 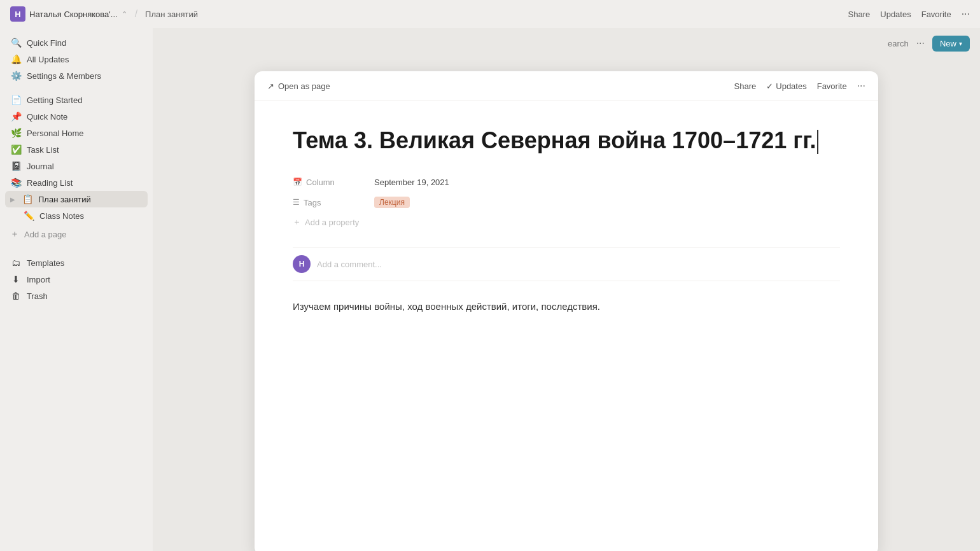 What do you see at coordinates (65, 200) in the screenshot?
I see `sidebar-plan-label: План занятий` at bounding box center [65, 200].